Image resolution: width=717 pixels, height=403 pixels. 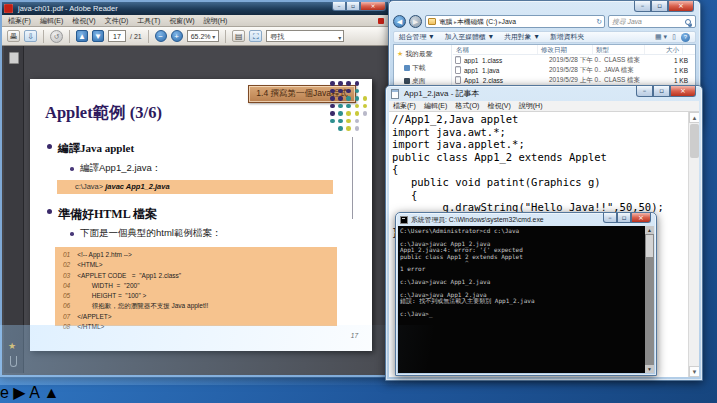 What do you see at coordinates (177, 36) in the screenshot?
I see `zoom-in-icon: +` at bounding box center [177, 36].